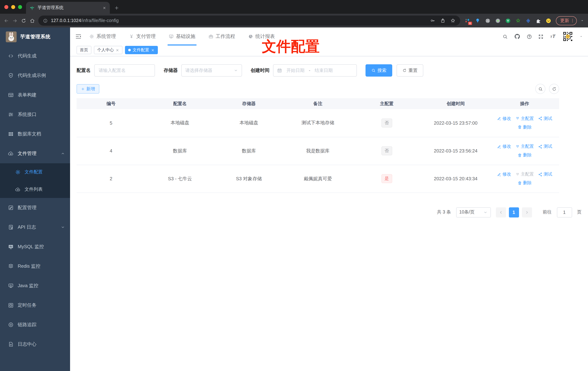 This screenshot has height=371, width=588. Describe the element at coordinates (318, 123) in the screenshot. I see `table-row: 5本地磁盘本地磁盘测试下本地存储否2022-03-15 23:57:00修改主配…` at that location.